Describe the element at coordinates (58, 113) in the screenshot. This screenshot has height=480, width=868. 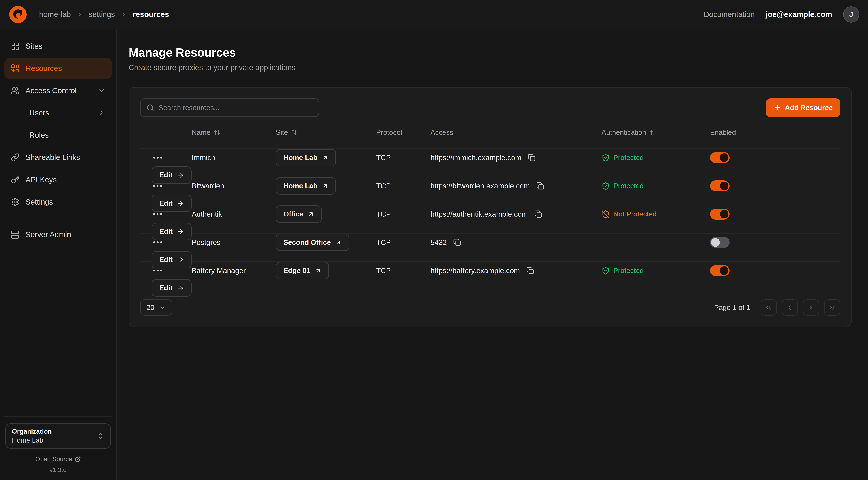
I see `sidebar-item-users: Users` at that location.